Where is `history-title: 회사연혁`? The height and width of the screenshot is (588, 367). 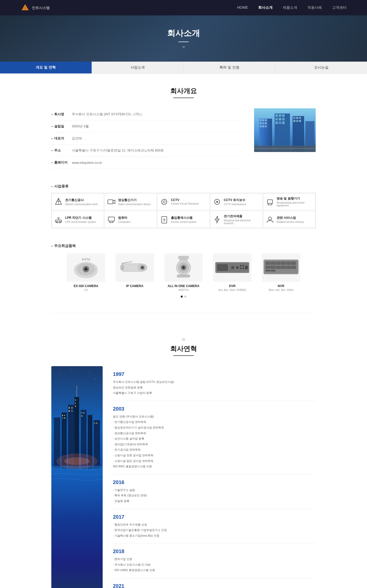
history-title: 회사연혁 is located at coordinates (184, 349).